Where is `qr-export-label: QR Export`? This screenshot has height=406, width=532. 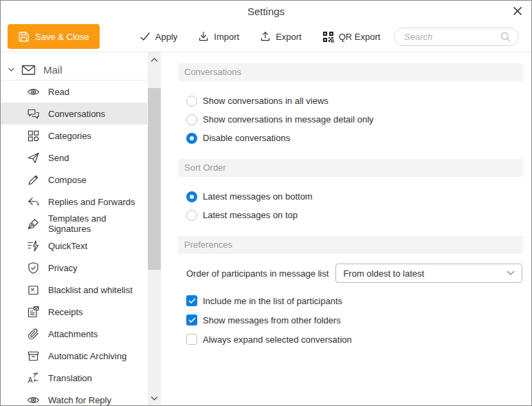
qr-export-label: QR Export is located at coordinates (360, 37).